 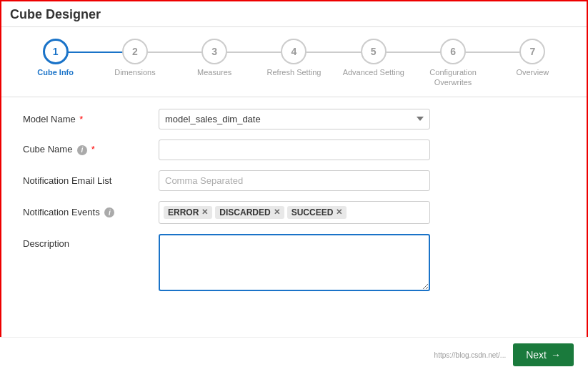 I want to click on description-textarea, so click(x=294, y=263).